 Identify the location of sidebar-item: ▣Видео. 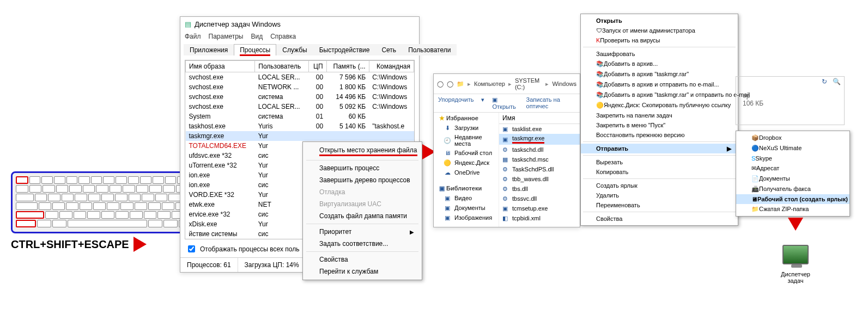
(466, 198).